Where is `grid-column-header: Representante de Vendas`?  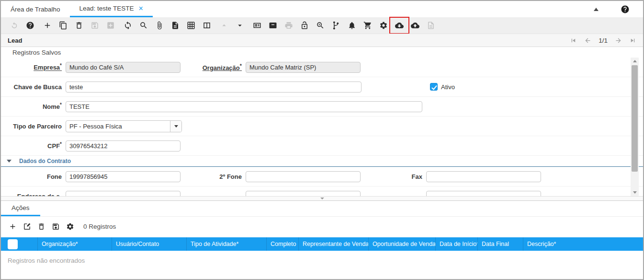 grid-column-header: Representante de Vendas is located at coordinates (334, 244).